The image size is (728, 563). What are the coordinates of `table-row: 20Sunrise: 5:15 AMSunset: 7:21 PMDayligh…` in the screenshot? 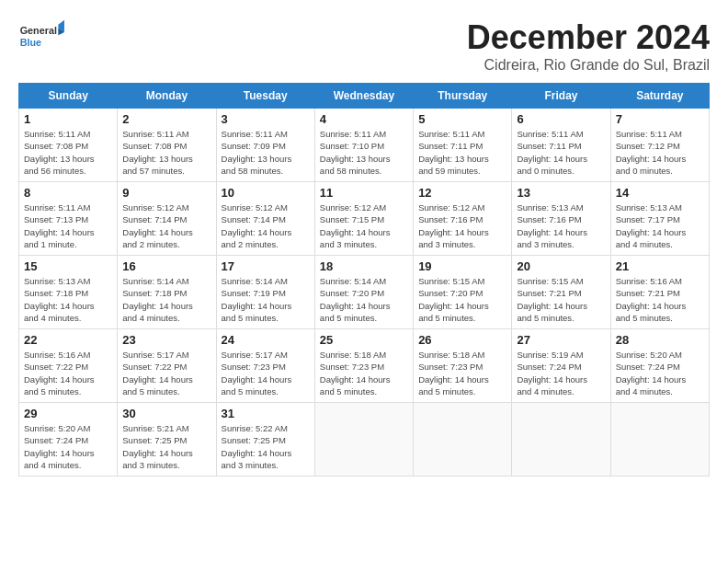 It's located at (561, 293).